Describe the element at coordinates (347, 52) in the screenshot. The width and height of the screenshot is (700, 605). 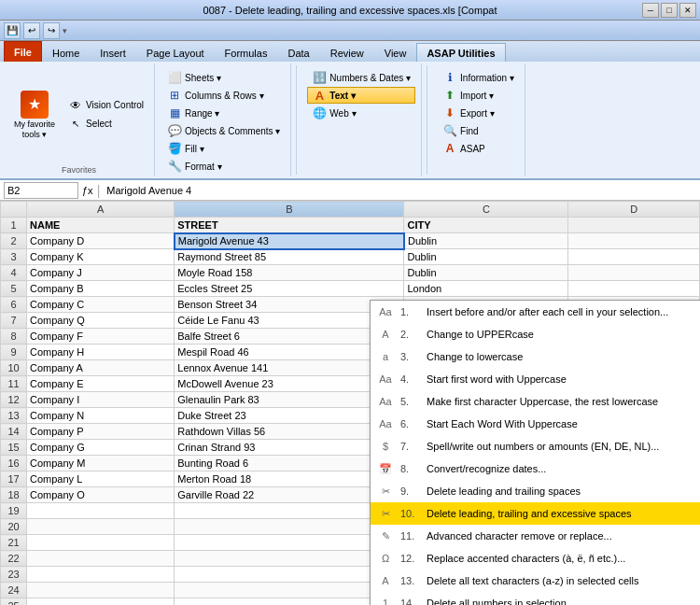
I see `tab-review: Review` at that location.